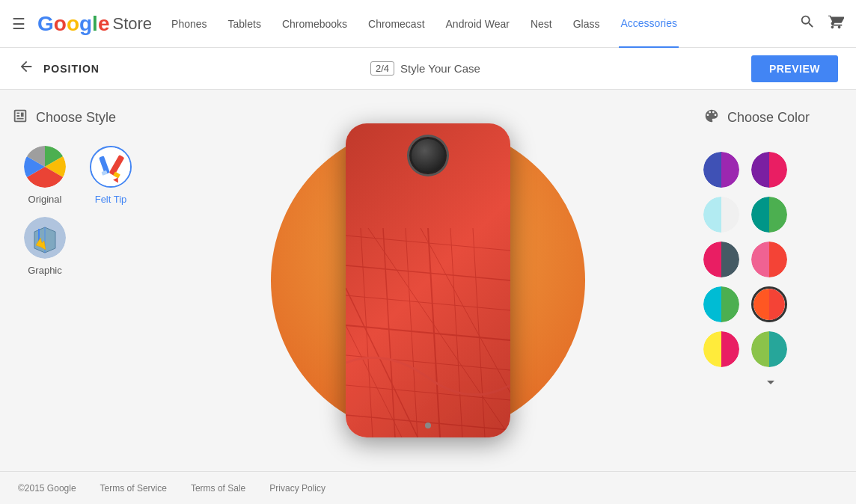  What do you see at coordinates (769, 170) in the screenshot?
I see `color-violet-pink` at bounding box center [769, 170].